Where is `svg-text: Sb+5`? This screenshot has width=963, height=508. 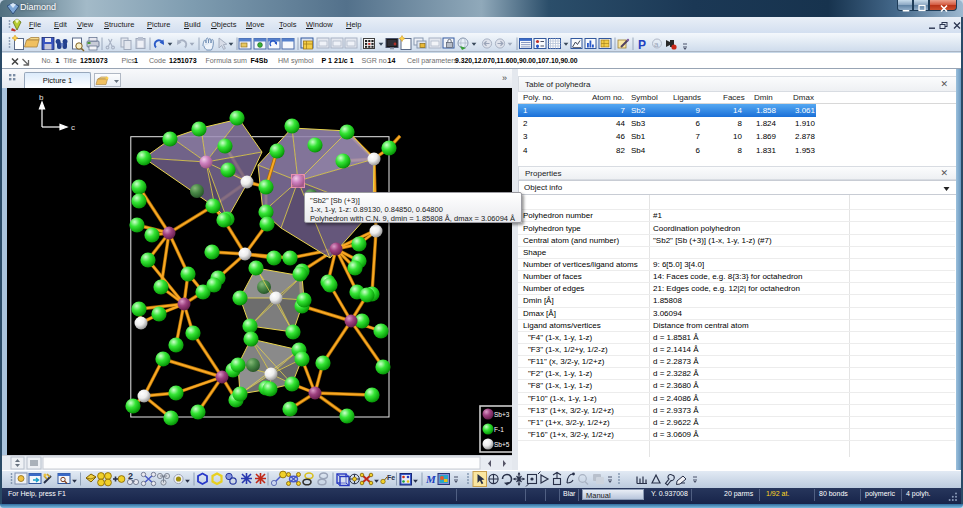 svg-text: Sb+5 is located at coordinates (502, 444).